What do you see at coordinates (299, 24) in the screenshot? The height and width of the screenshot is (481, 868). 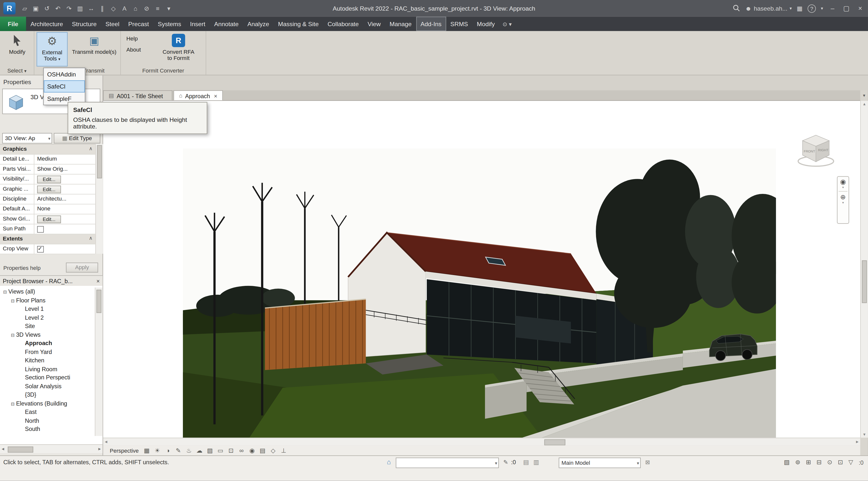 I see `ribbon-tab: Massing & Site` at bounding box center [299, 24].